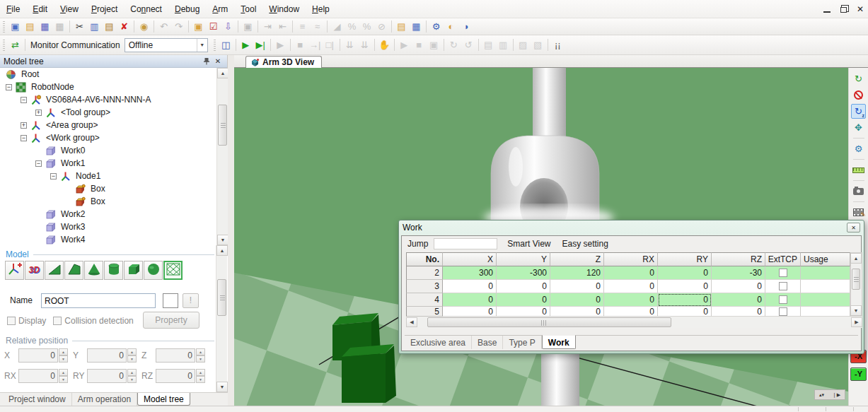 The width and height of the screenshot is (868, 412). Describe the element at coordinates (133, 270) in the screenshot. I see `cube-model-button` at that location.